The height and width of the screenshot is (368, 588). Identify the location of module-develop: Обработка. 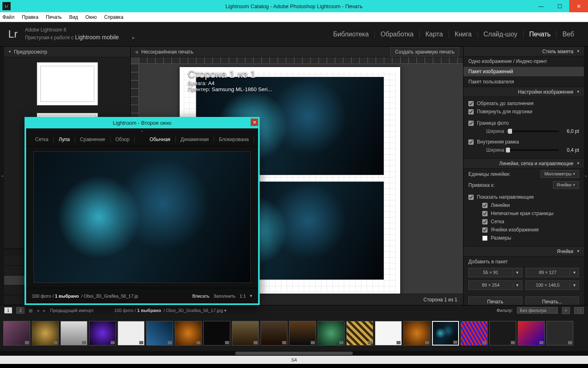
(397, 34).